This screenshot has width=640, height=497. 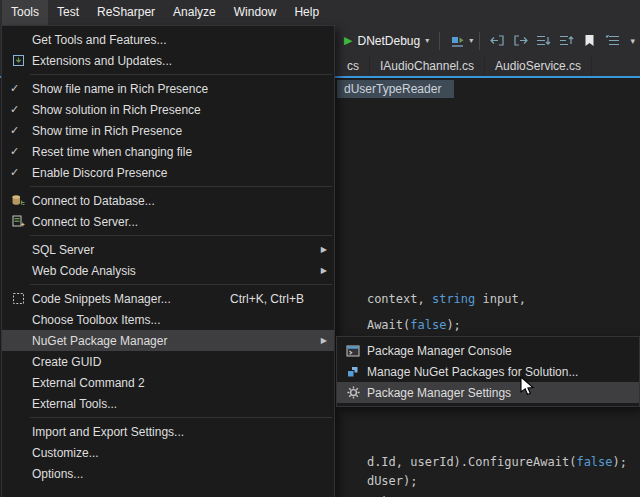 What do you see at coordinates (458, 41) in the screenshot?
I see `attach-to-process-icon` at bounding box center [458, 41].